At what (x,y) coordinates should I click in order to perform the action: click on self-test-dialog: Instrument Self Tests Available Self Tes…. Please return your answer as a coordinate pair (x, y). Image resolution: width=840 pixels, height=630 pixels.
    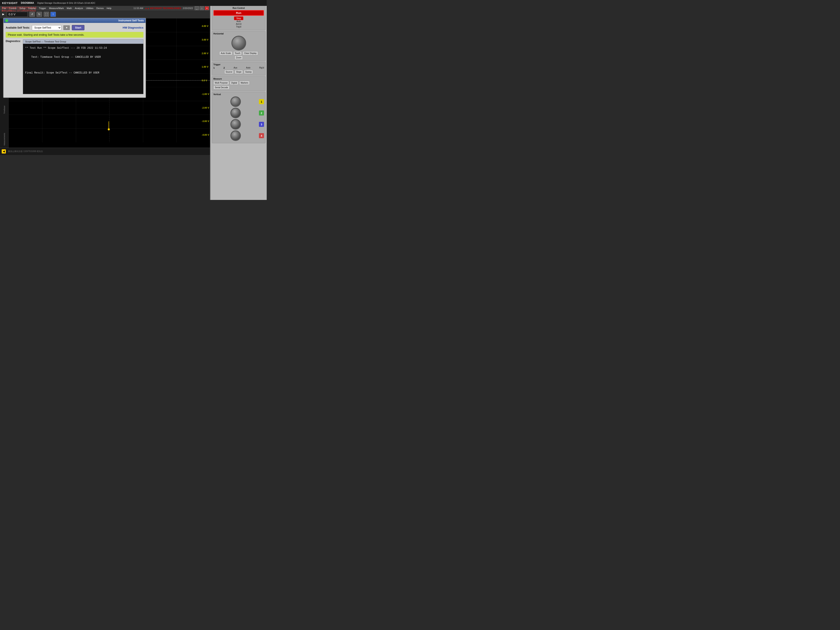
    Looking at the image, I should click on (74, 58).